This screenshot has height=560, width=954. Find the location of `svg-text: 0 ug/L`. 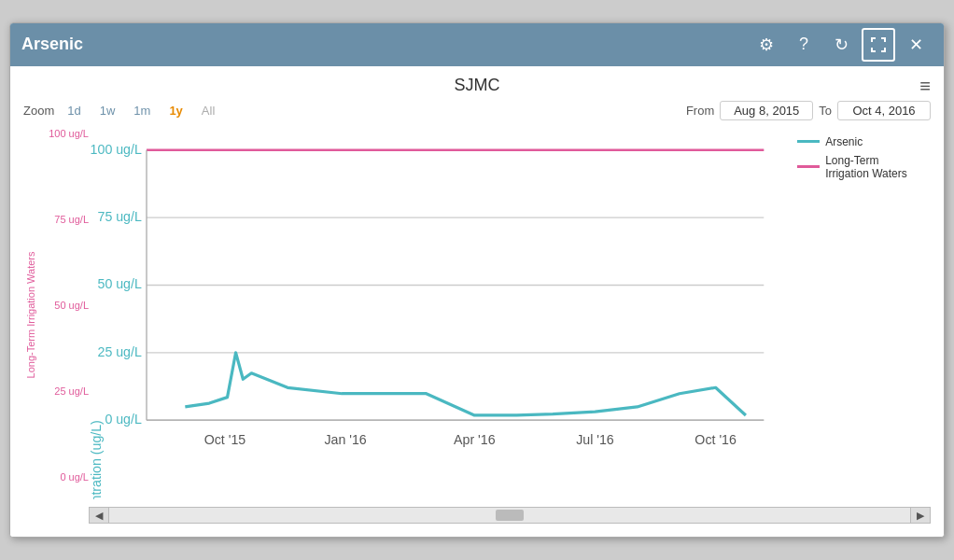

svg-text: 0 ug/L is located at coordinates (123, 419).